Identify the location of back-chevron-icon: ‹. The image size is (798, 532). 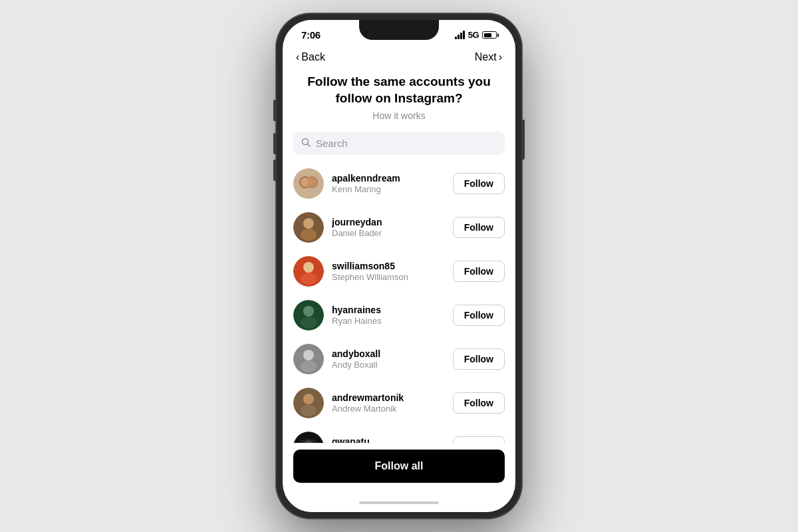
(298, 57).